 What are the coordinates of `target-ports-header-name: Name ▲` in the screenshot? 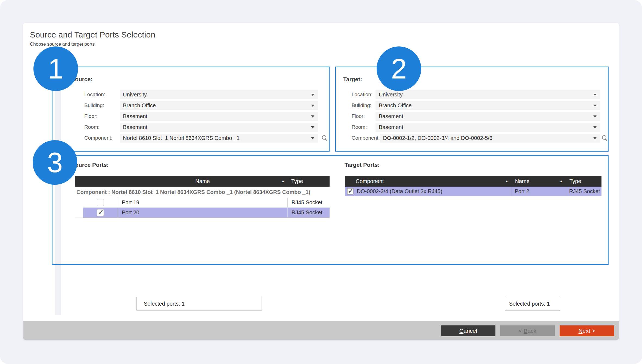 It's located at (538, 181).